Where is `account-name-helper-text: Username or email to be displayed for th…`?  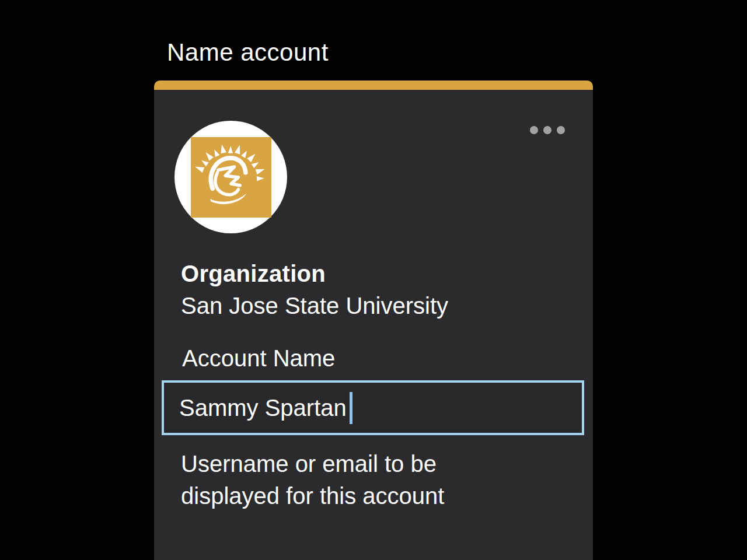 account-name-helper-text: Username or email to be displayed for th… is located at coordinates (344, 480).